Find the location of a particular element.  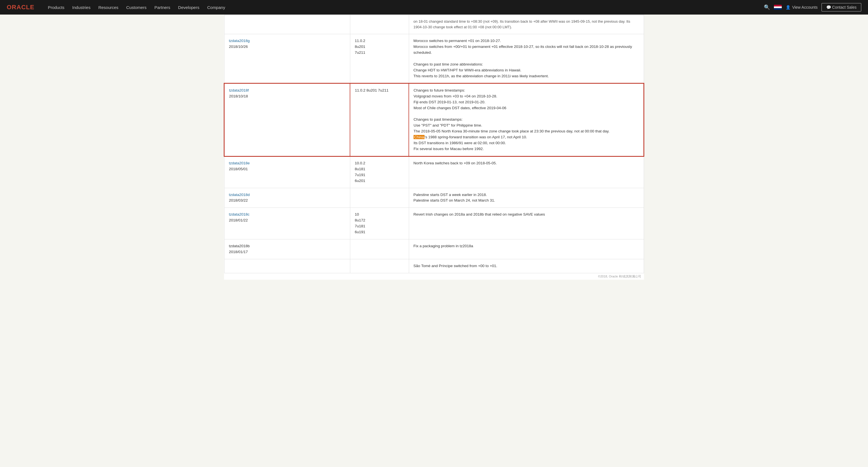

nav-resources: Resources is located at coordinates (108, 7).